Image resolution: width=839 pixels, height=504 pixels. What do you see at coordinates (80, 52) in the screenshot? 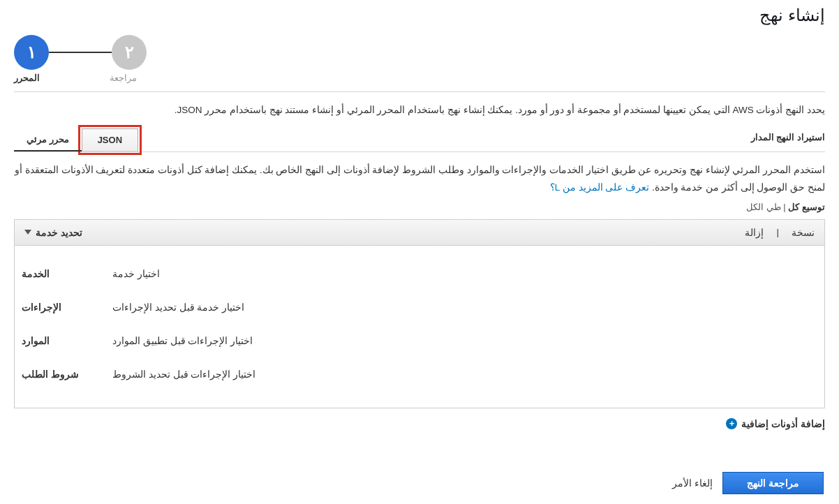
I see `step-connector` at bounding box center [80, 52].